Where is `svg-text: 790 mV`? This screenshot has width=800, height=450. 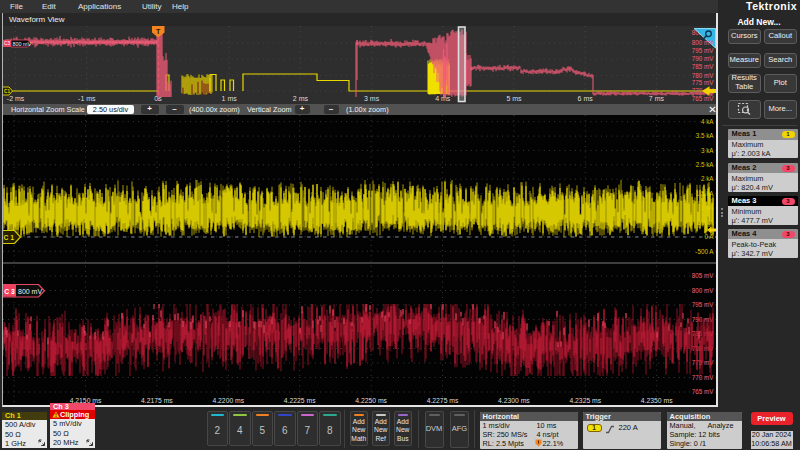
svg-text: 790 mV is located at coordinates (704, 58).